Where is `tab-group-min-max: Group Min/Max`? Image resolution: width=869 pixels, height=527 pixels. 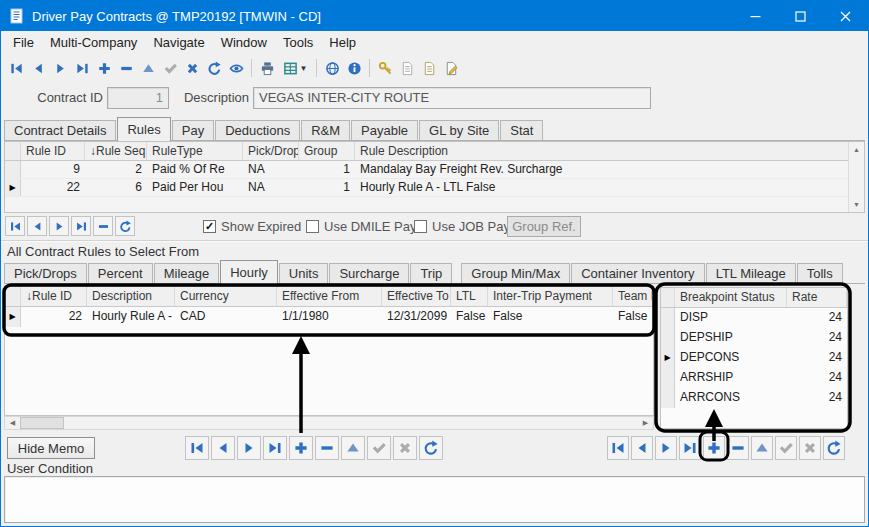
tab-group-min-max: Group Min/Max is located at coordinates (516, 273).